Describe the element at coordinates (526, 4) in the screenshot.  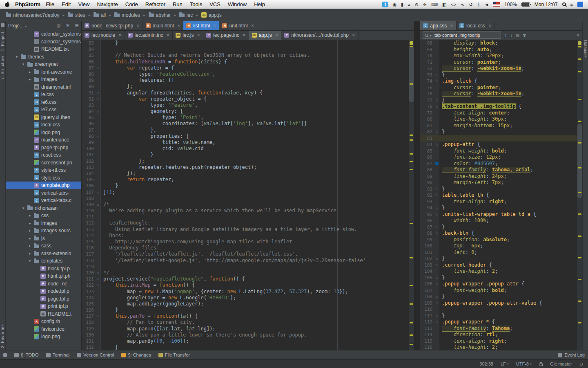
I see `battery-icon` at that location.